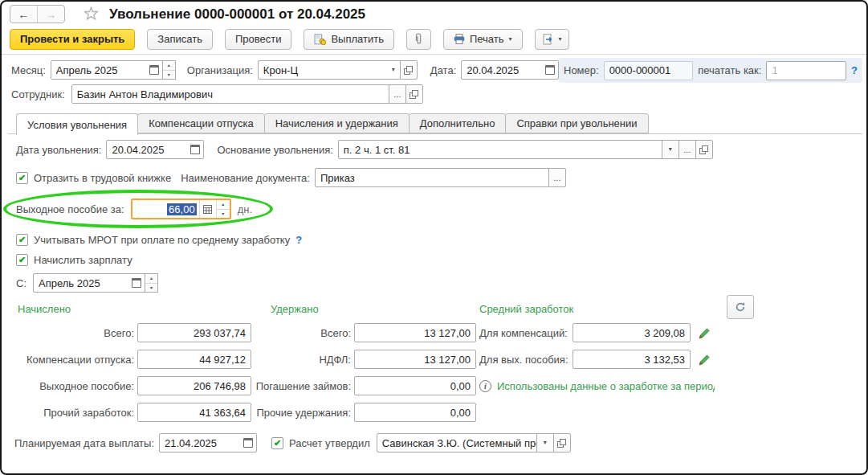 The image size is (868, 475). Describe the element at coordinates (230, 94) in the screenshot. I see `employee-field: Базин Антон Владимирович` at that location.